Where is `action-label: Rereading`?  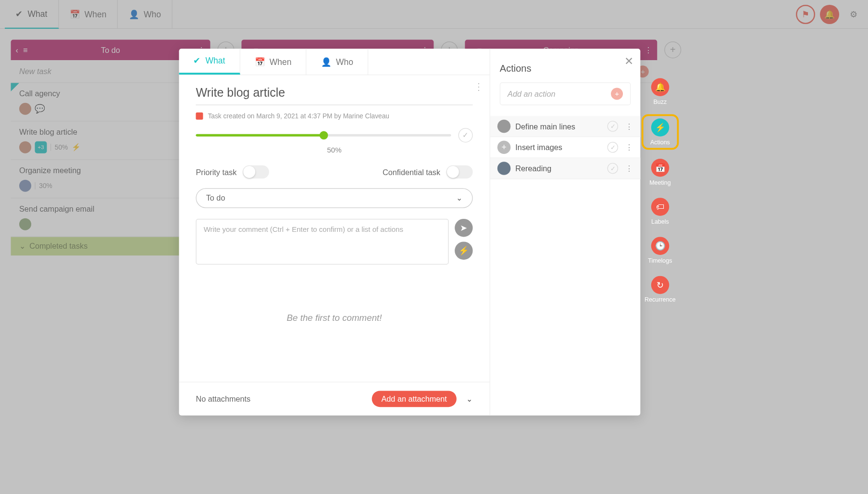
action-label: Rereading is located at coordinates (533, 168).